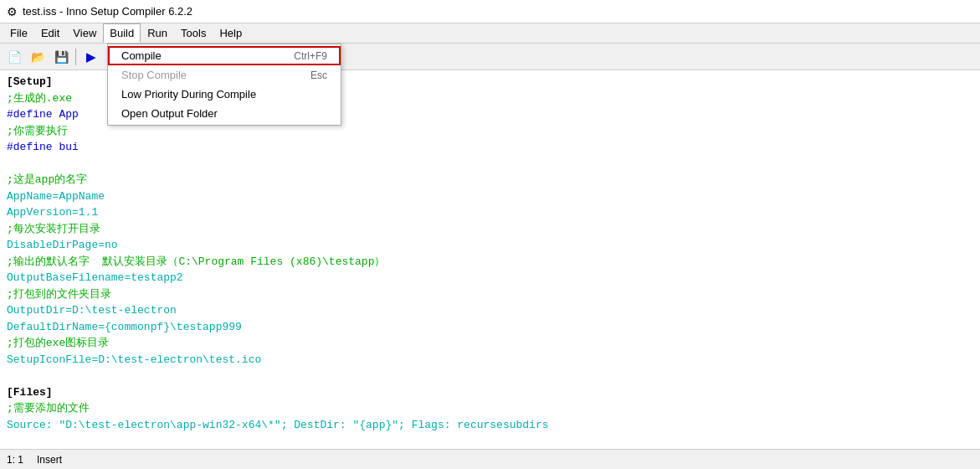 The image size is (980, 469). What do you see at coordinates (75, 57) in the screenshot?
I see `toolbar-separator` at bounding box center [75, 57].